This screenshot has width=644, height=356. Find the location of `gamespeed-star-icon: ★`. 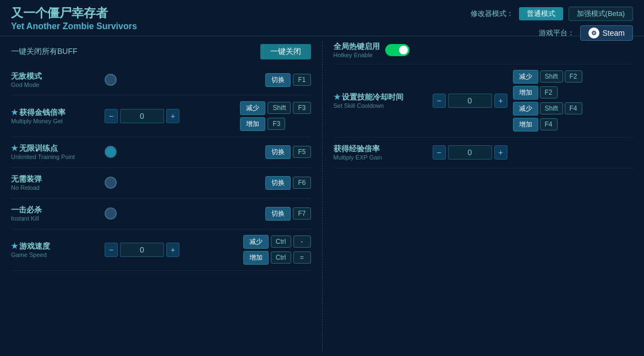

gamespeed-star-icon: ★ is located at coordinates (14, 246).